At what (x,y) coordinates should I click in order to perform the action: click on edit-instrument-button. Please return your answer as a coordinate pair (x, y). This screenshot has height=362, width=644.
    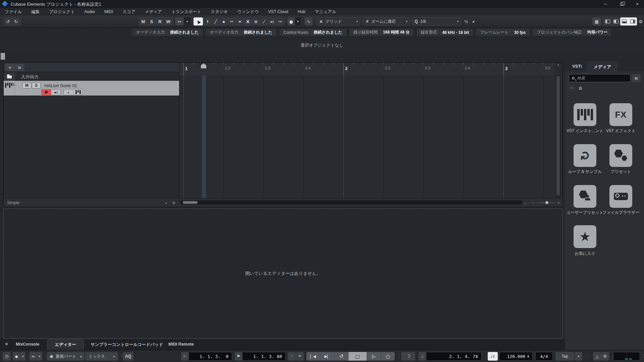
    Looking at the image, I should click on (78, 92).